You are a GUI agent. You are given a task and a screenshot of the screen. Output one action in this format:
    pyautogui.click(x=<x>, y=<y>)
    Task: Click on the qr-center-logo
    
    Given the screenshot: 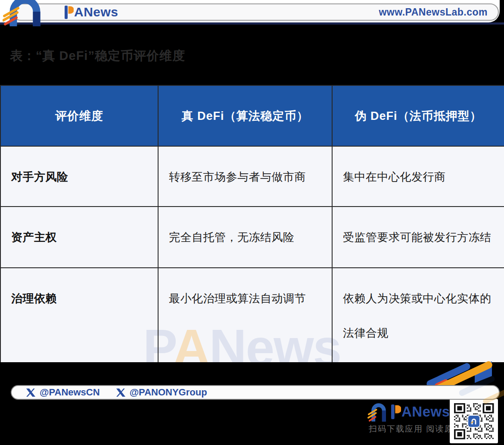 What is the action you would take?
    pyautogui.click(x=474, y=421)
    